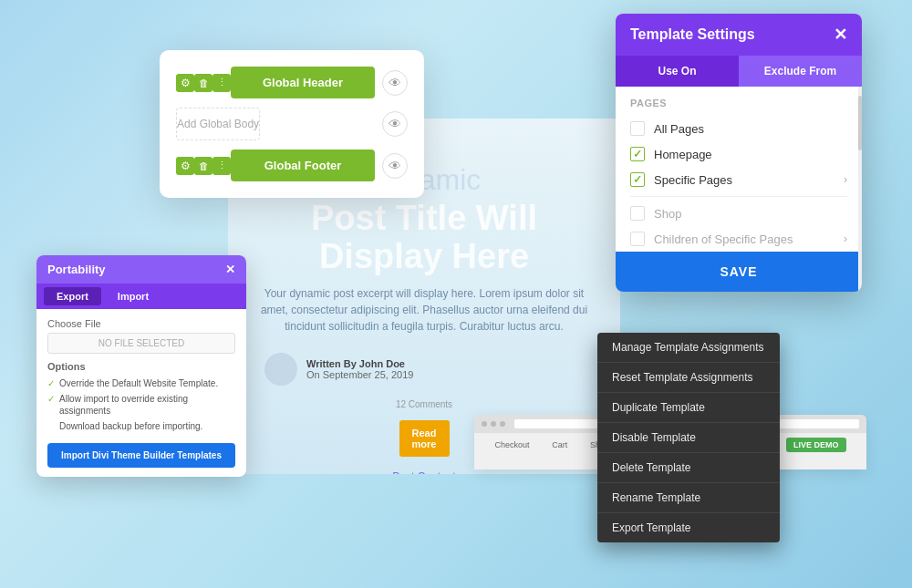 The width and height of the screenshot is (912, 588). Describe the element at coordinates (689, 377) in the screenshot. I see `context-menu-reset-assignments: Reset Template Assignments` at that location.